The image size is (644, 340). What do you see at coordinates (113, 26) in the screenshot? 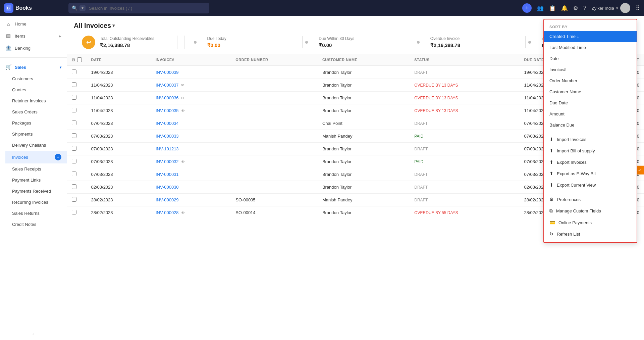
I see `page-title-dropdown: ▾` at bounding box center [113, 26].